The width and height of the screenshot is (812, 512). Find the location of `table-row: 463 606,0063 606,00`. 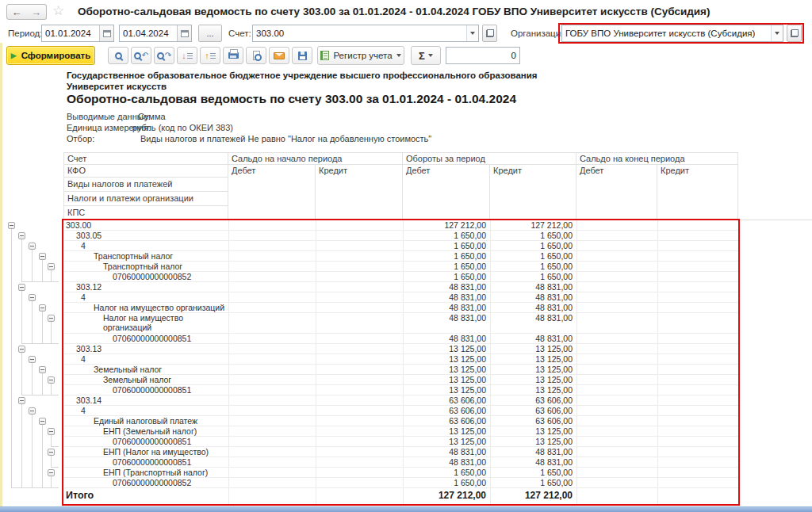

table-row: 463 606,0063 606,00 is located at coordinates (401, 411).